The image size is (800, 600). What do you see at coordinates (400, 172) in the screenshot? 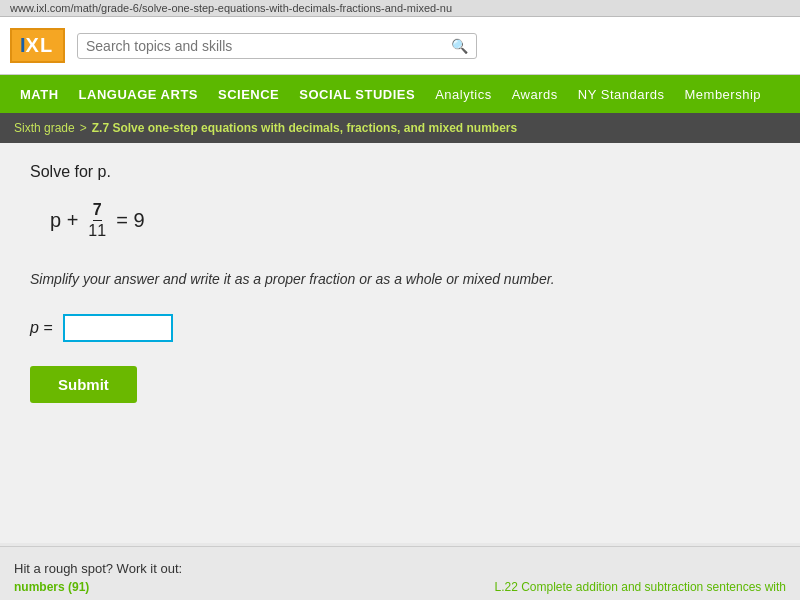
I see `solve-label: Solve for p.` at bounding box center [400, 172].